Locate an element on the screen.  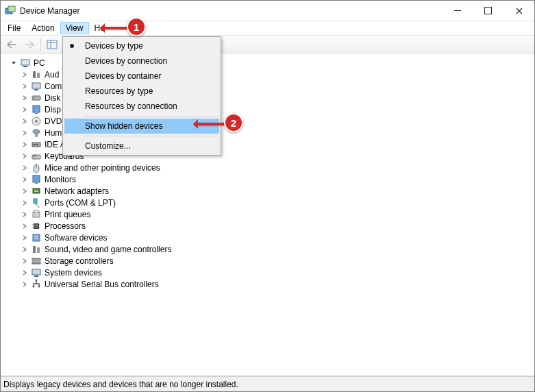
status-text: Displays legacy devices and devices that… is located at coordinates (121, 384).